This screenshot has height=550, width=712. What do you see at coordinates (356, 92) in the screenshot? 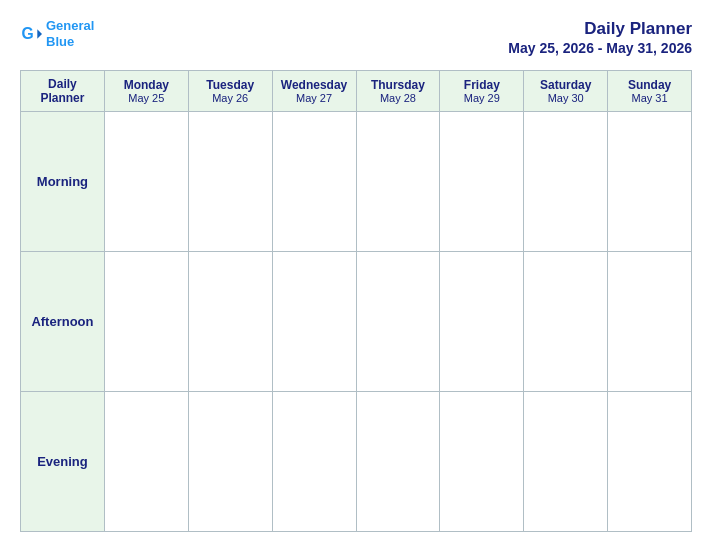
I see `header-row: Daily Planner Monday May 25 Tuesday May …` at bounding box center [356, 92].